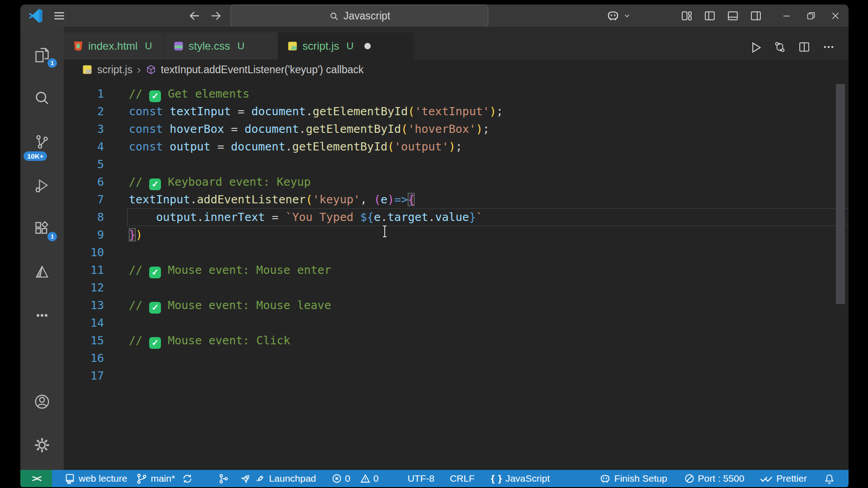 The width and height of the screenshot is (868, 488). I want to click on code-line-9: 9}), so click(456, 235).